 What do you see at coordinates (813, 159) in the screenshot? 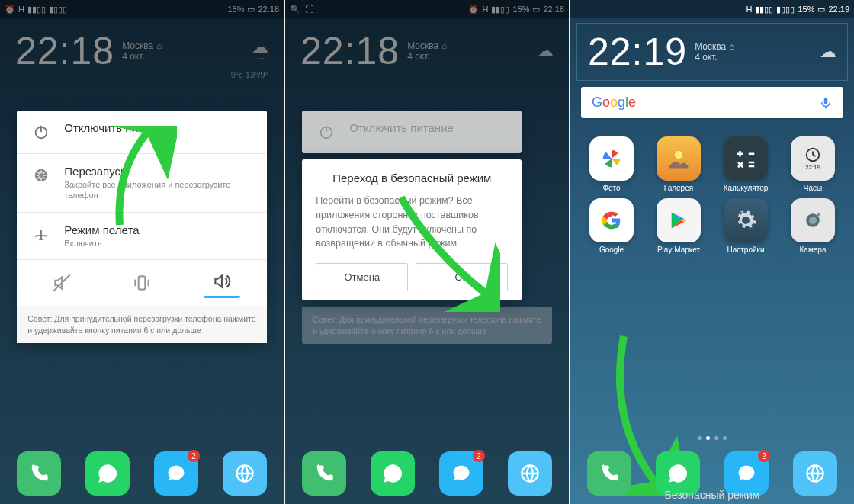
I see `clock-app-icon: 22:19` at bounding box center [813, 159].